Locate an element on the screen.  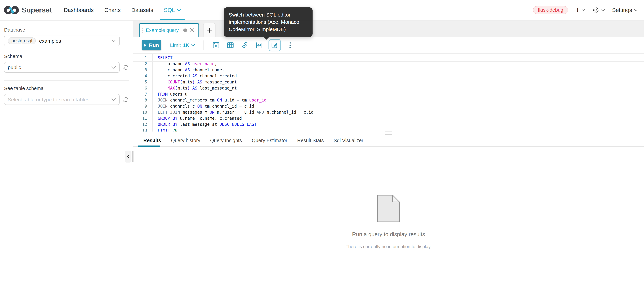
table-select-placeholder: Select table or type to search tables is located at coordinates (48, 99).